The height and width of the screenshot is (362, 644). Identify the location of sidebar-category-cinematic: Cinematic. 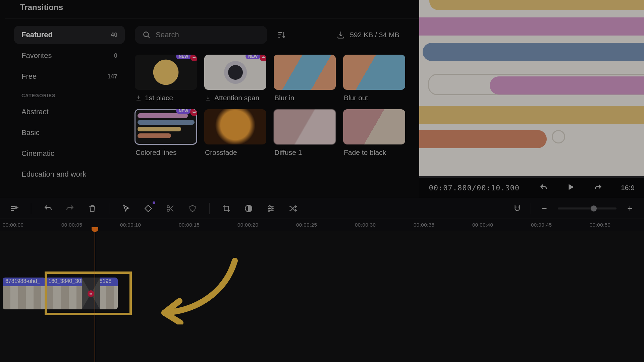
(69, 154).